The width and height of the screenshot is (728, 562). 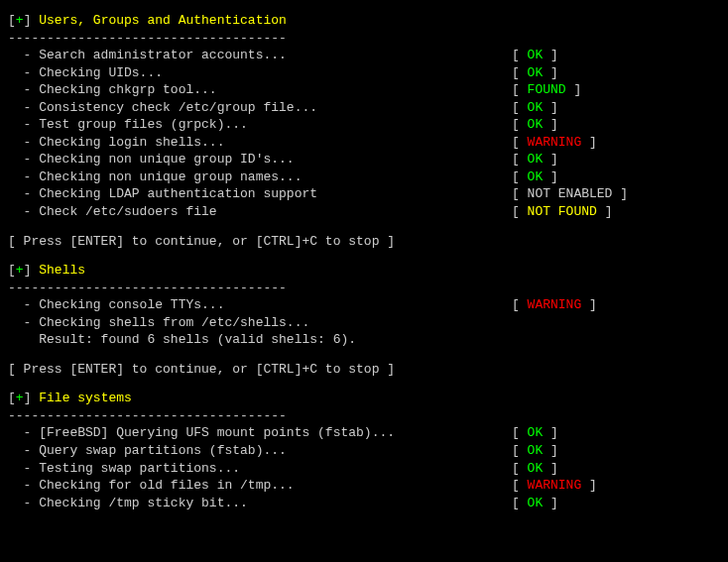 What do you see at coordinates (260, 340) in the screenshot?
I see `check-description: Result: found 6 shells (valid shells: 6)…` at bounding box center [260, 340].